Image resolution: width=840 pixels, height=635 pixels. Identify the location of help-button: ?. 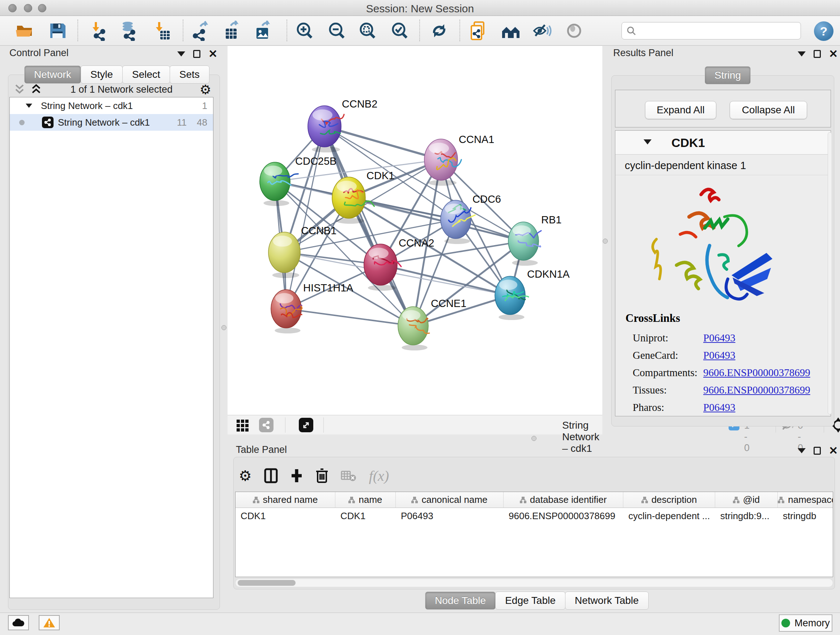
(824, 31).